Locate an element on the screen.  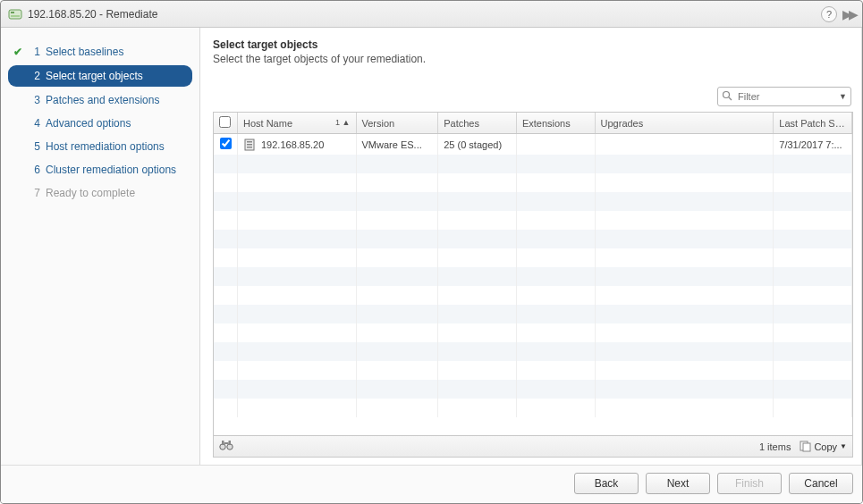
step-label: Cluster remediation options is located at coordinates (111, 170).